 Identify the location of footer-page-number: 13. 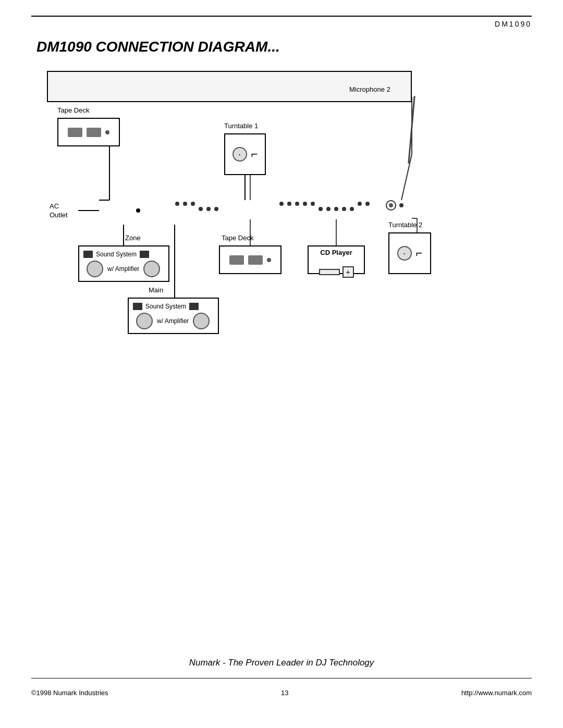
(285, 693).